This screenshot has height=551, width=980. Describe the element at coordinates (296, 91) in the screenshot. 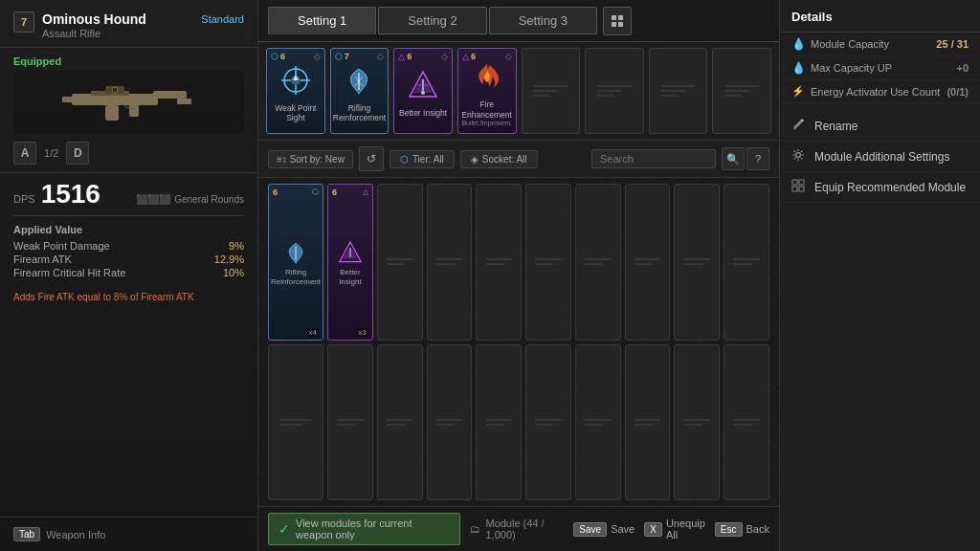

I see `equipped-module-1: ⬡6 ◇ Weak Point Sight` at that location.